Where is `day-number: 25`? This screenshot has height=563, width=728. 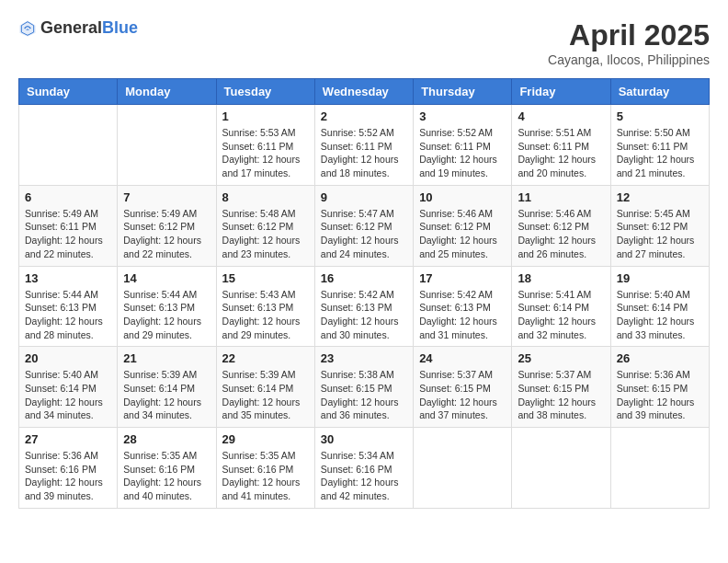 day-number: 25 is located at coordinates (561, 359).